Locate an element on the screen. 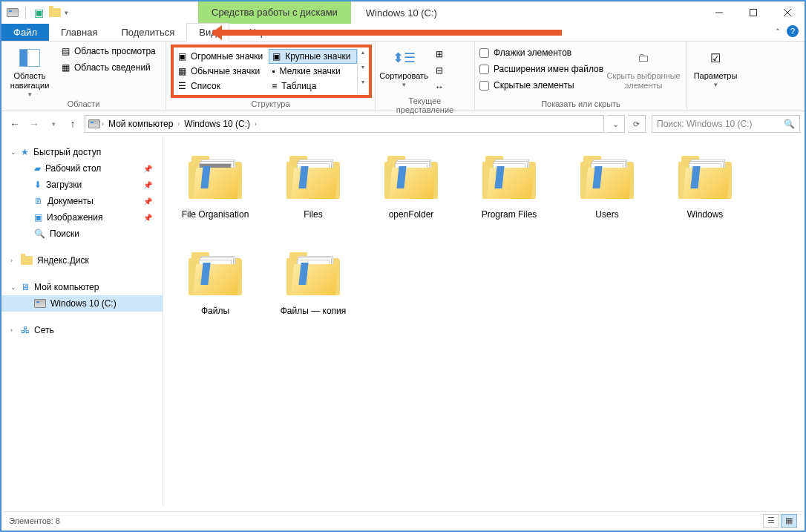  layout-small: ▪Мелкие значки is located at coordinates (313, 71).